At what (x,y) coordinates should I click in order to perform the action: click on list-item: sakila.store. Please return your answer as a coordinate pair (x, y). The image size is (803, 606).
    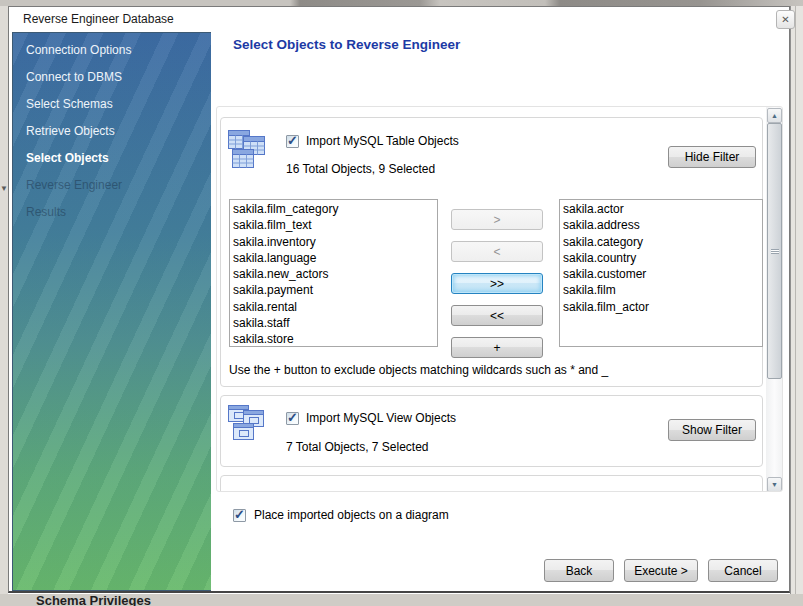
    Looking at the image, I should click on (335, 339).